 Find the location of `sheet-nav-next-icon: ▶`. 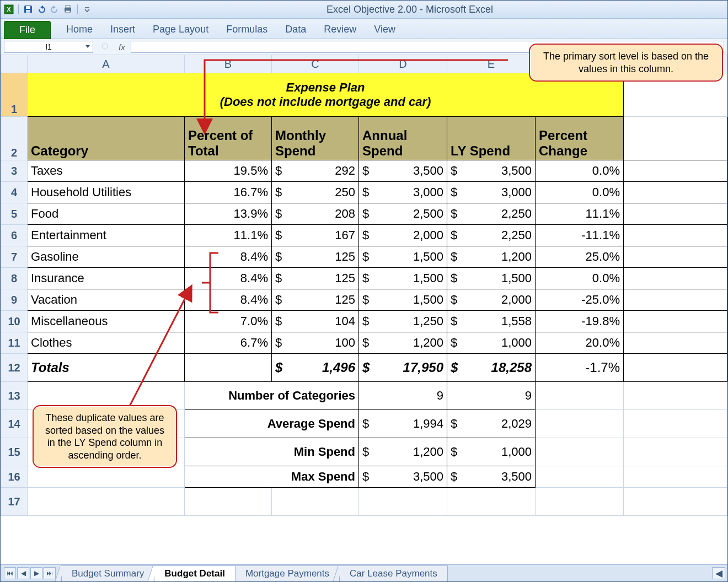

sheet-nav-next-icon: ▶ is located at coordinates (36, 573).